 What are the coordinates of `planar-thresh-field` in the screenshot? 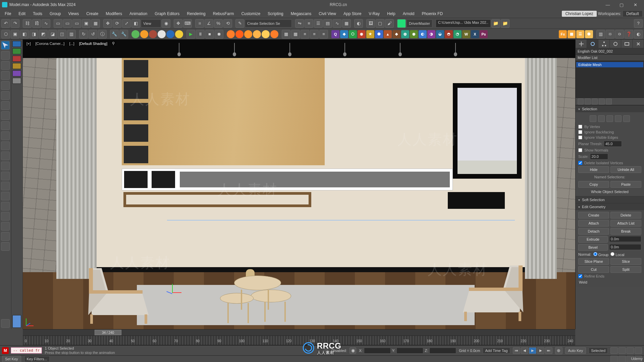 It's located at (613, 144).